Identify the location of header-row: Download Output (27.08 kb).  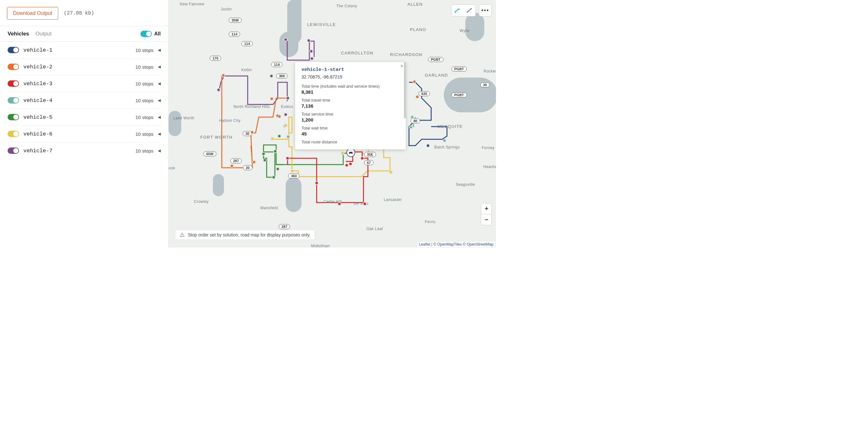
(84, 13).